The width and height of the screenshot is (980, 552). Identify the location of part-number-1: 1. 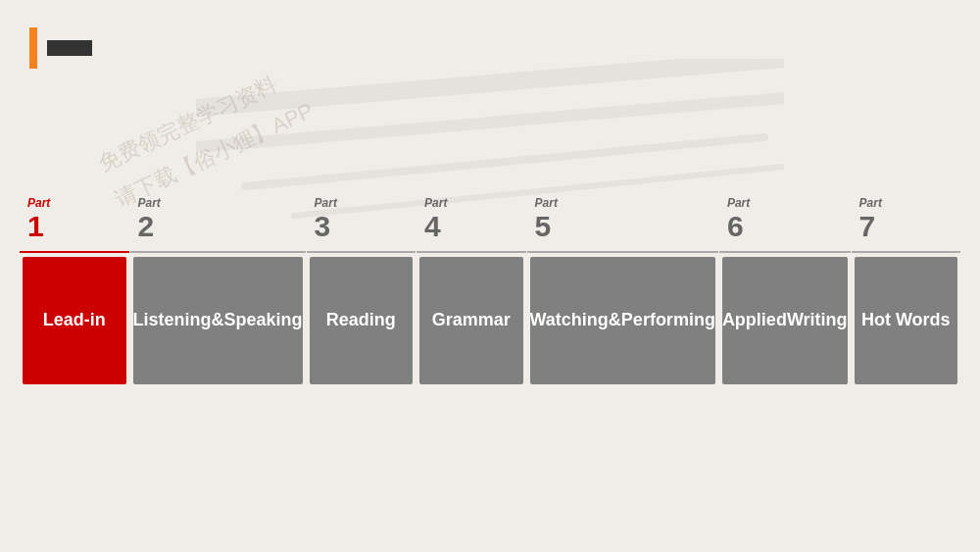
(35, 226).